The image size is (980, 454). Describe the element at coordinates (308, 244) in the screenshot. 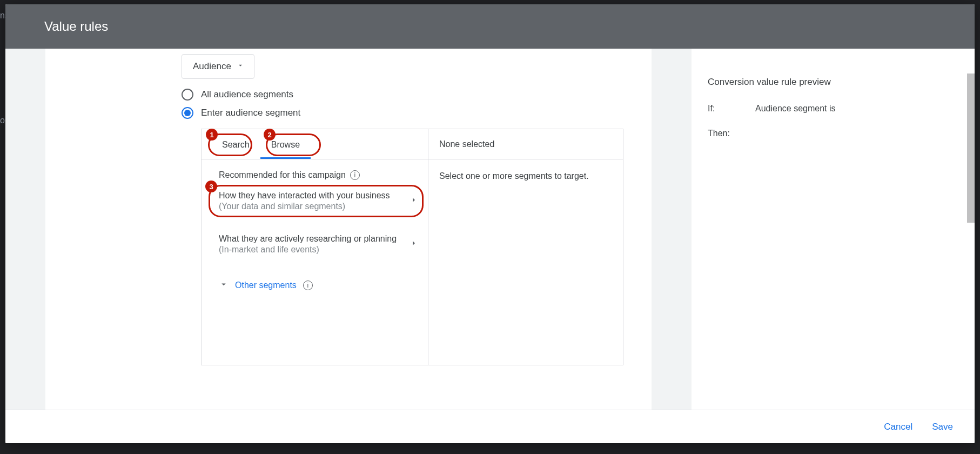

I see `category-texts: What they are actively researching or pl…` at that location.